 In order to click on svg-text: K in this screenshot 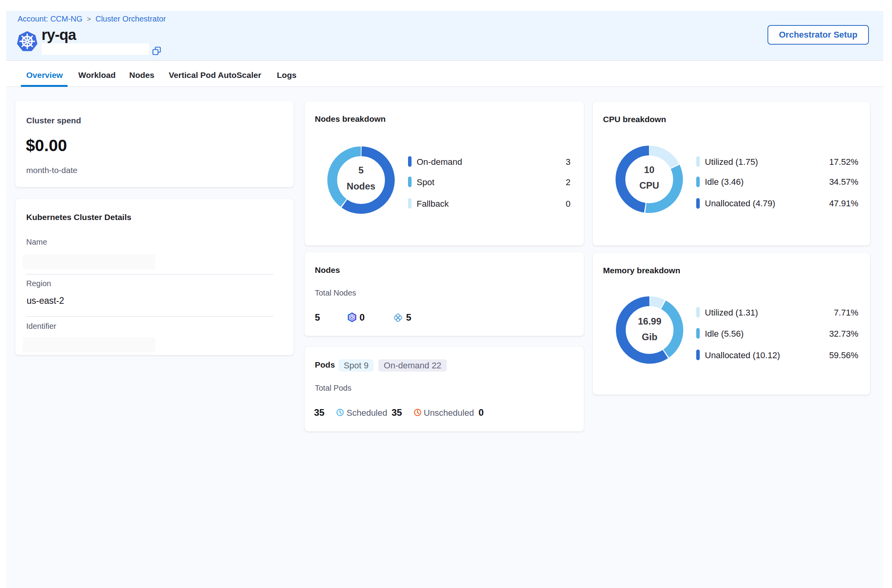, I will do `click(352, 317)`.